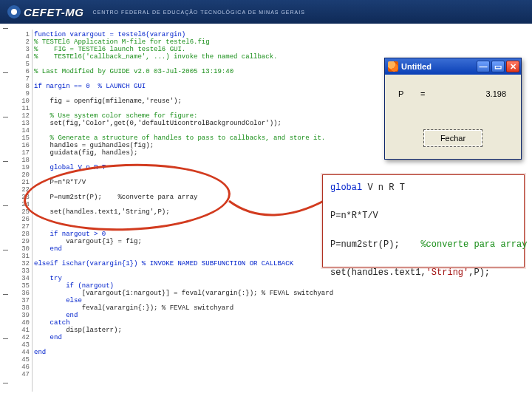 This screenshot has height=399, width=532. What do you see at coordinates (266, 12) in the screenshot?
I see `app-header: CEFET-MG CENTRO FEDERAL DE EDUCAÇÃO TECN…` at bounding box center [266, 12].